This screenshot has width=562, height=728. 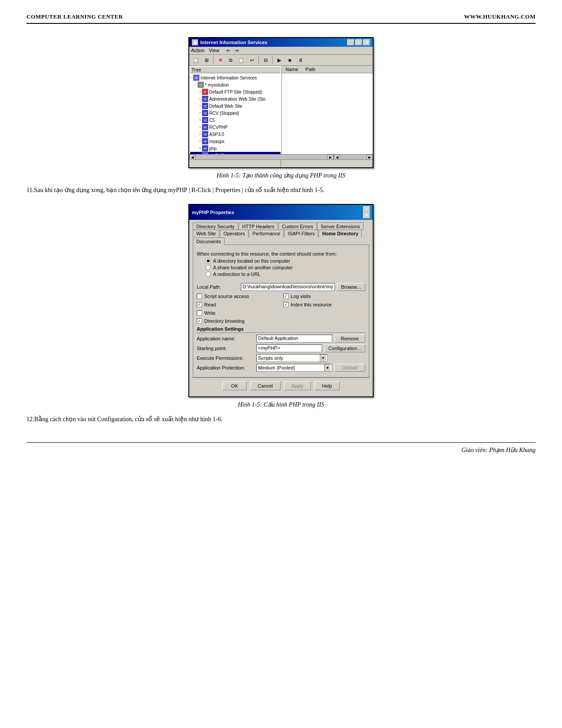 I want to click on radio-local-dir-dot, so click(x=208, y=261).